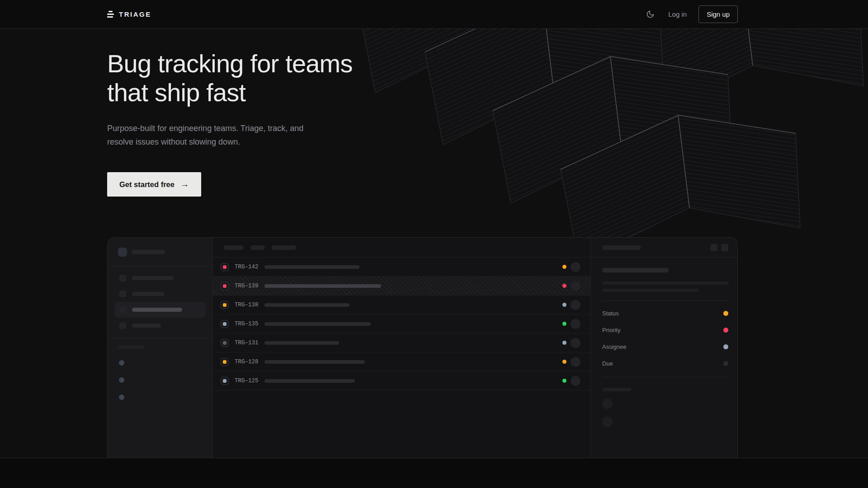 This screenshot has width=868, height=488. What do you see at coordinates (147, 184) in the screenshot?
I see `cta-label: Get started free` at bounding box center [147, 184].